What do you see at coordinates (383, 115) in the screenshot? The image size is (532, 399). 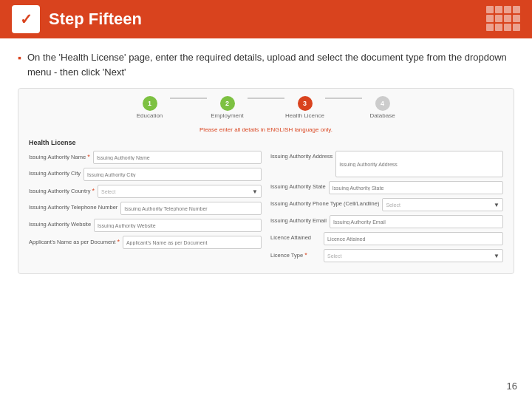 I see `step-4-label: Database` at bounding box center [383, 115].